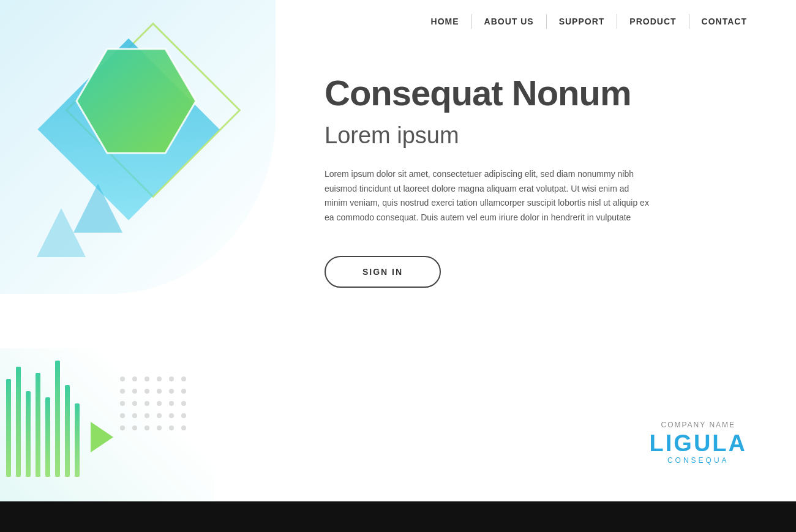 This screenshot has width=796, height=532. What do you see at coordinates (383, 272) in the screenshot?
I see `sign-in-button: SIGN IN` at bounding box center [383, 272].